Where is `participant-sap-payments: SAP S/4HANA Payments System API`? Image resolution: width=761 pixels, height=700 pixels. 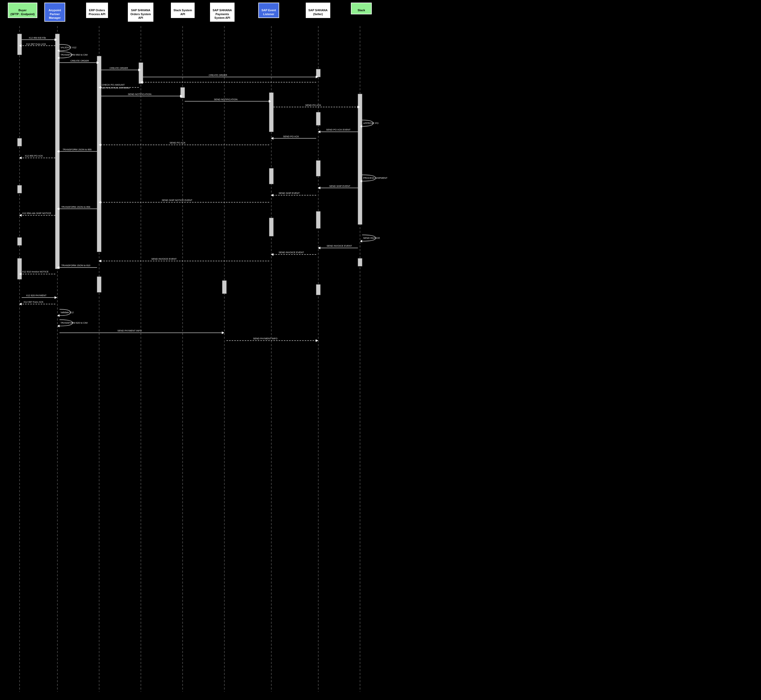 participant-sap-payments: SAP S/4HANA Payments System API is located at coordinates (222, 12).